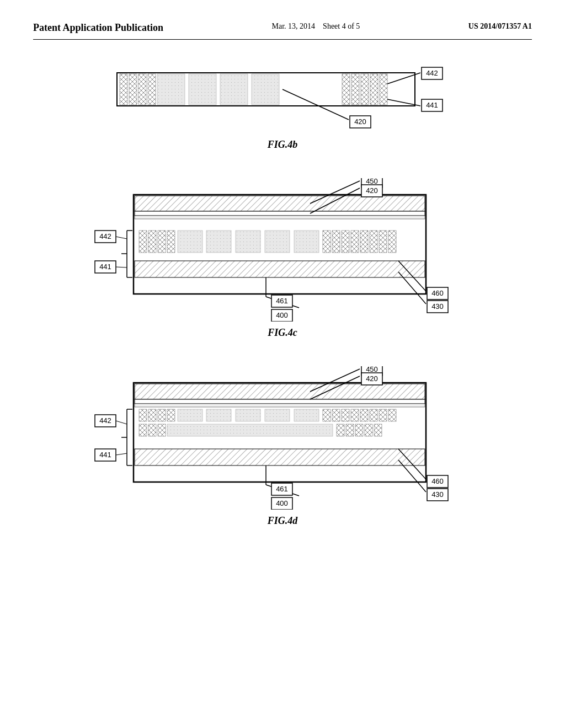 The image size is (565, 728). Describe the element at coordinates (282, 144) in the screenshot. I see `fig4b-label: FIG.4b` at that location.